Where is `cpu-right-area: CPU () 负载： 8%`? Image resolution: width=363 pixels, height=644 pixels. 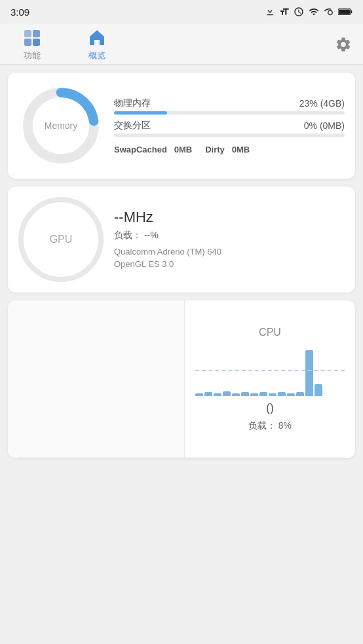 cpu-right-area: CPU () 负载： 8% is located at coordinates (270, 379).